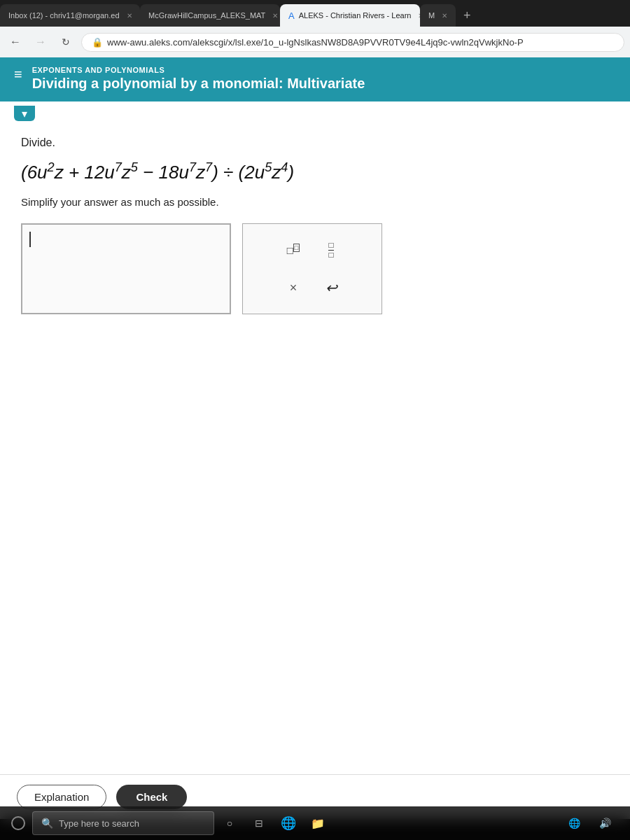 The image size is (630, 840). I want to click on taskbar-cortana-button: ○, so click(230, 823).